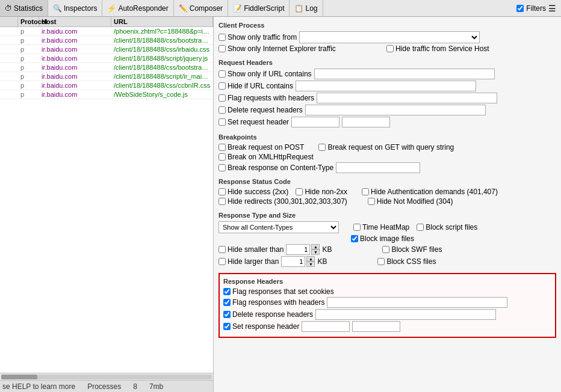 The width and height of the screenshot is (561, 392). Describe the element at coordinates (371, 201) in the screenshot. I see `hide-not-modified-checkbox` at that location.